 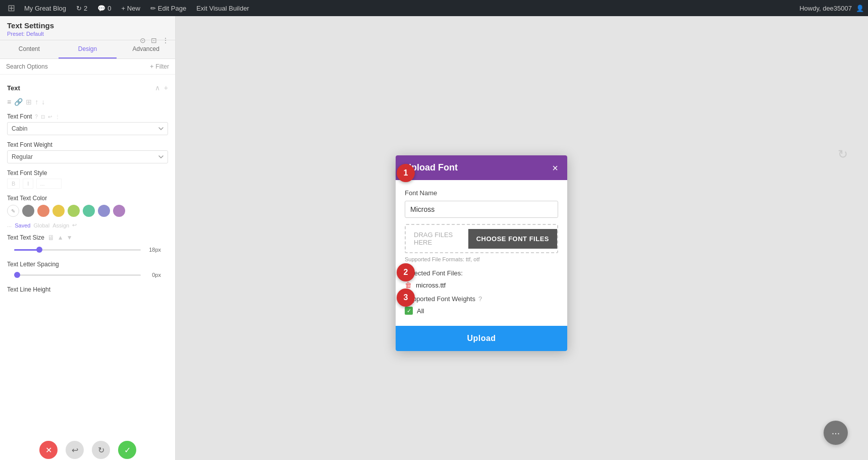 What do you see at coordinates (18, 102) in the screenshot?
I see `align-link-button: 🔗` at bounding box center [18, 102].